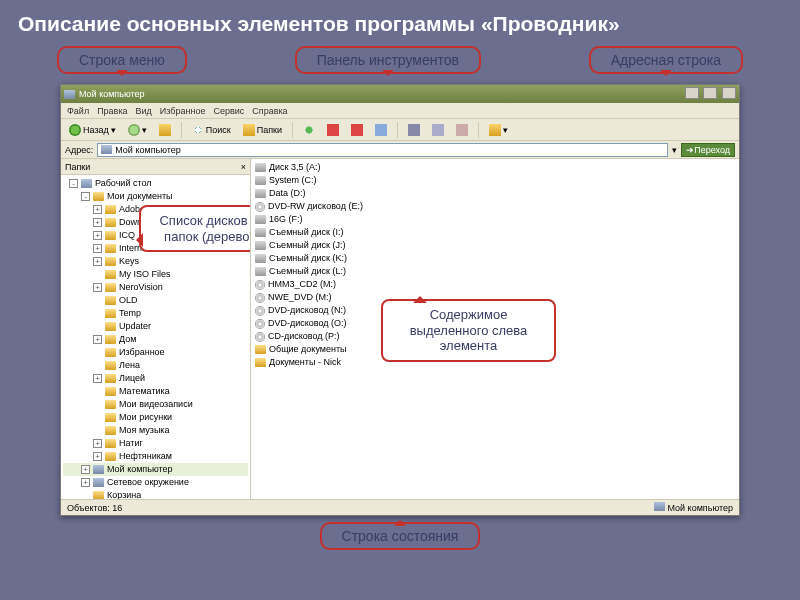 This screenshot has width=800, height=600. I want to click on search-icon, so click(198, 130).